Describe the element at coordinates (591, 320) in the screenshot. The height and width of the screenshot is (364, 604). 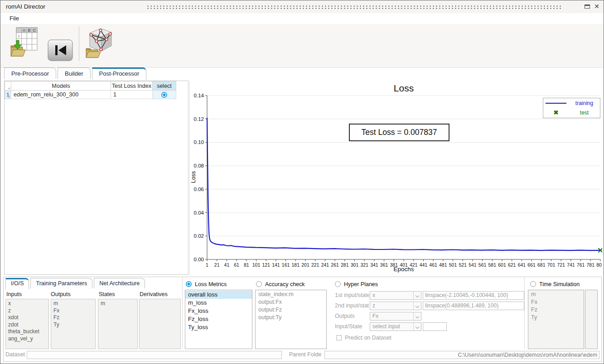
I see `time-simulation-side-list` at that location.